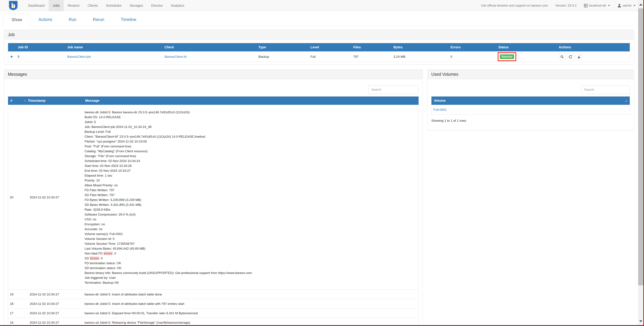 This screenshot has height=326, width=644. Describe the element at coordinates (420, 48) in the screenshot. I see `job-col-bytes: Bytes` at that location.